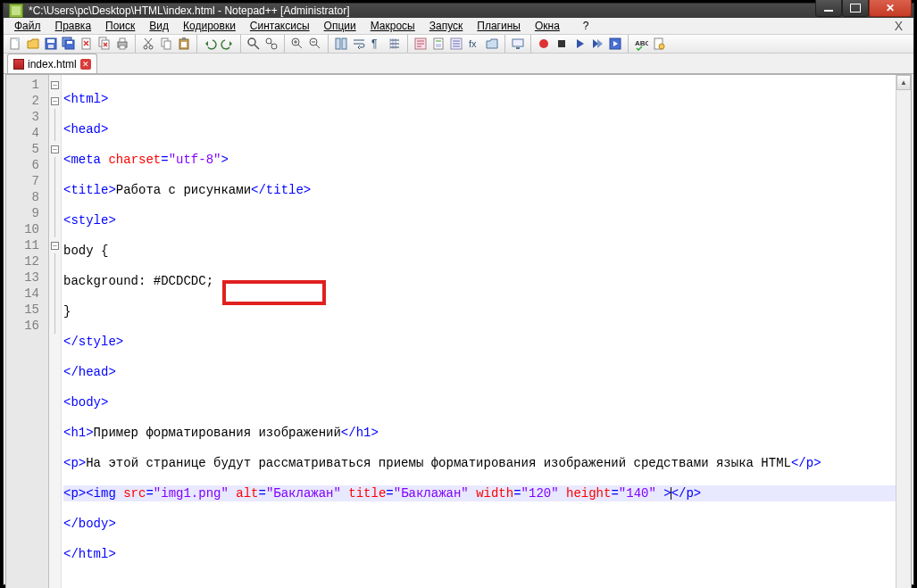 This screenshot has height=588, width=917. I want to click on toolbar: ¶ fx ABC, so click(459, 45).